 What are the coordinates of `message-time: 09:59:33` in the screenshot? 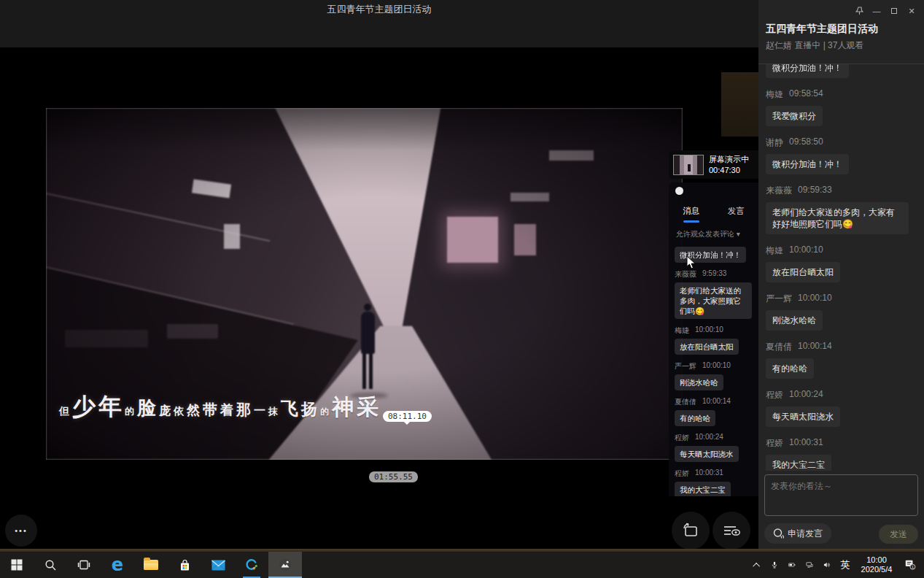 It's located at (815, 191).